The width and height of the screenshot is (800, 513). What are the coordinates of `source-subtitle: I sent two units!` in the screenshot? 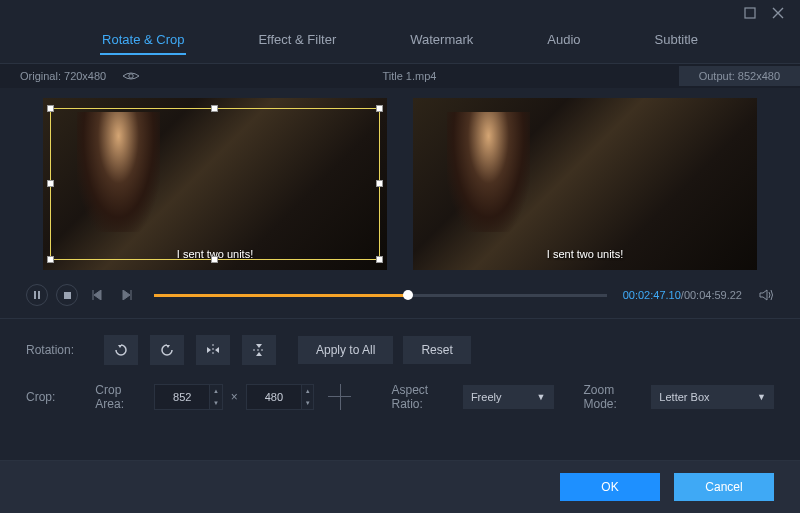 It's located at (215, 254).